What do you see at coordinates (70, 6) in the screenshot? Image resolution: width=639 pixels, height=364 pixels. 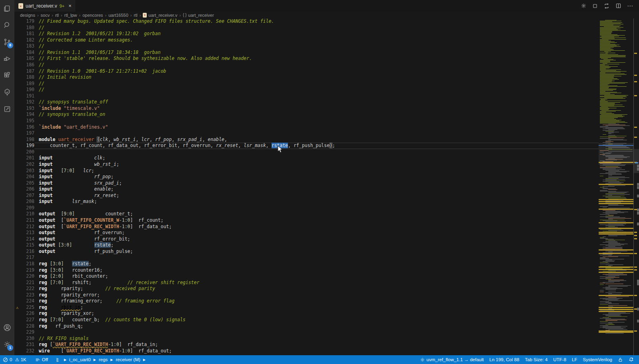 I see `tab-close-icon: ×` at bounding box center [70, 6].